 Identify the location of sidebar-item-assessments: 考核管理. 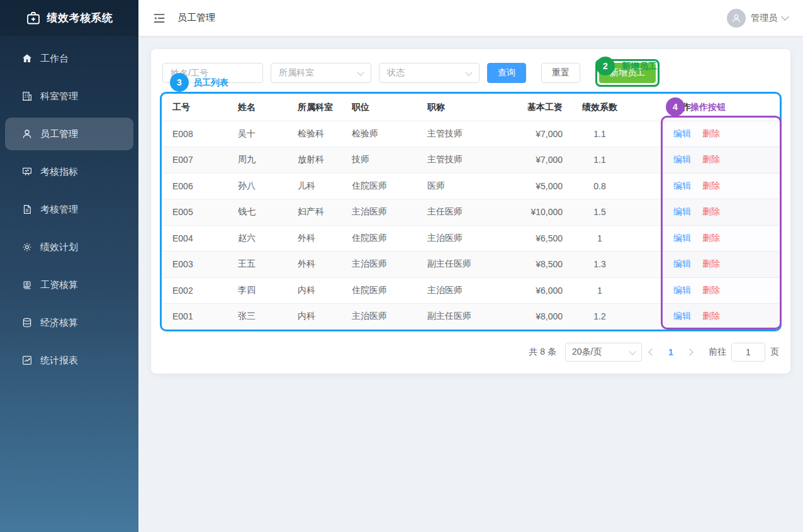
(69, 209).